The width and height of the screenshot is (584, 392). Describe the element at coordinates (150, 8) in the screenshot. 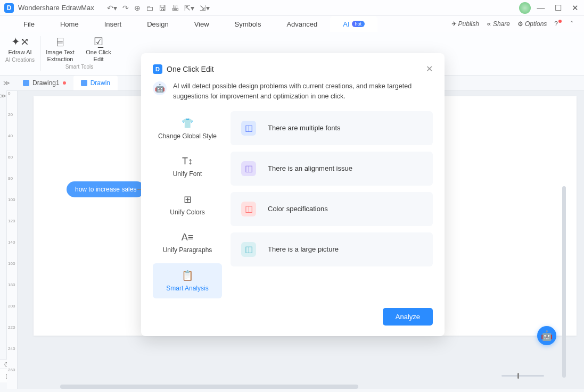

I see `open-icon: 🗀` at that location.